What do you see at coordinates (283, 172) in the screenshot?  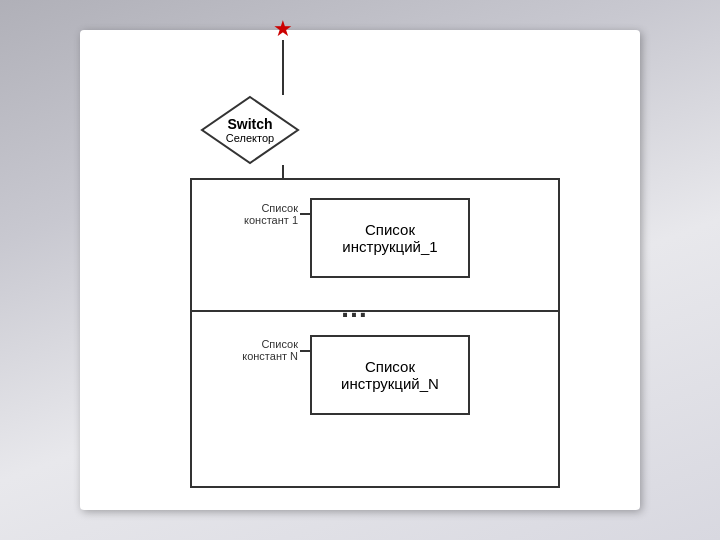 I see `line-diamond-rect` at bounding box center [283, 172].